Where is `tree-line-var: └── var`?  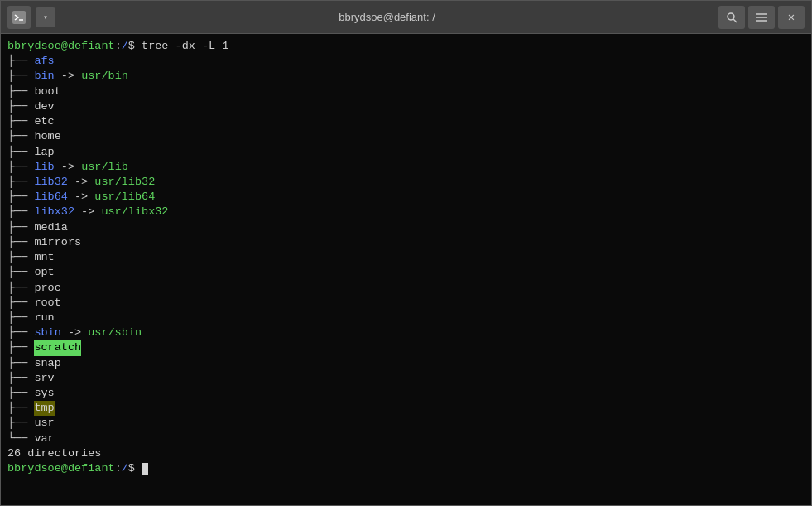 tree-line-var: └── var is located at coordinates (406, 439).